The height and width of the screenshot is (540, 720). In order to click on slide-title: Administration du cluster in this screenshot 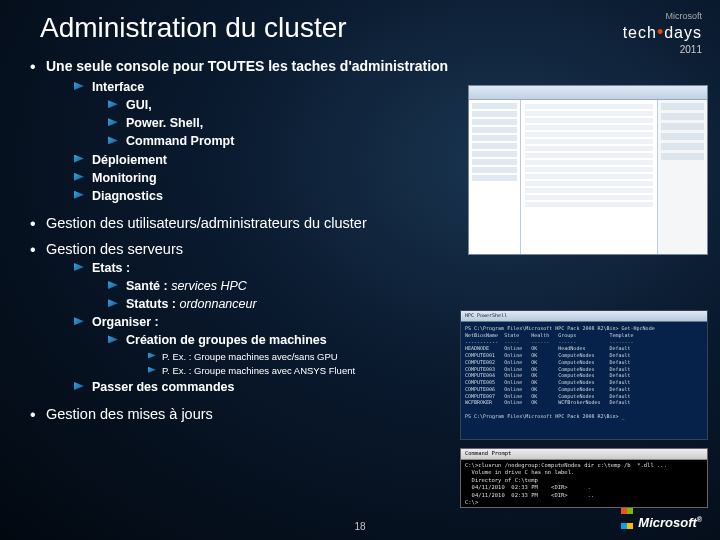, I will do `click(360, 22)`.